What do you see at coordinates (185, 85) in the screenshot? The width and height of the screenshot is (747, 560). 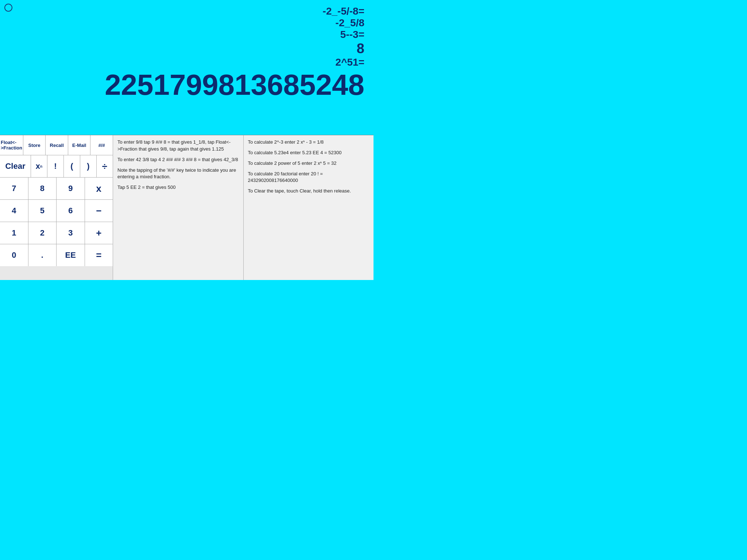 I see `tape-line: 2251799813685248` at bounding box center [185, 85].